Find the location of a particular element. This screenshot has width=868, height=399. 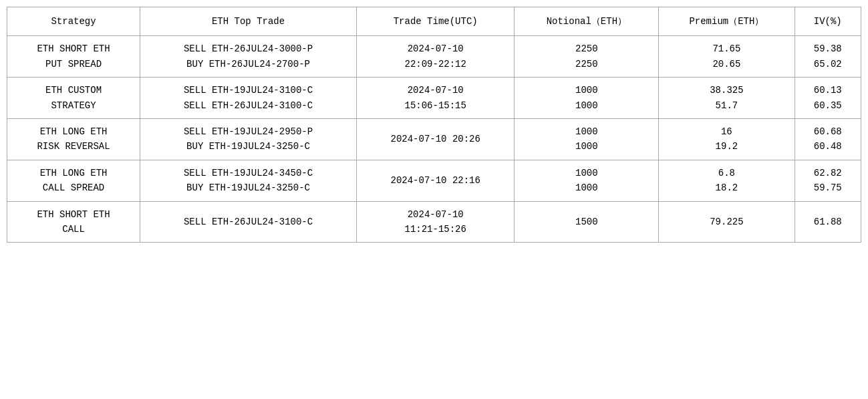

cell-row2-col4: 16 19.2 is located at coordinates (727, 139).